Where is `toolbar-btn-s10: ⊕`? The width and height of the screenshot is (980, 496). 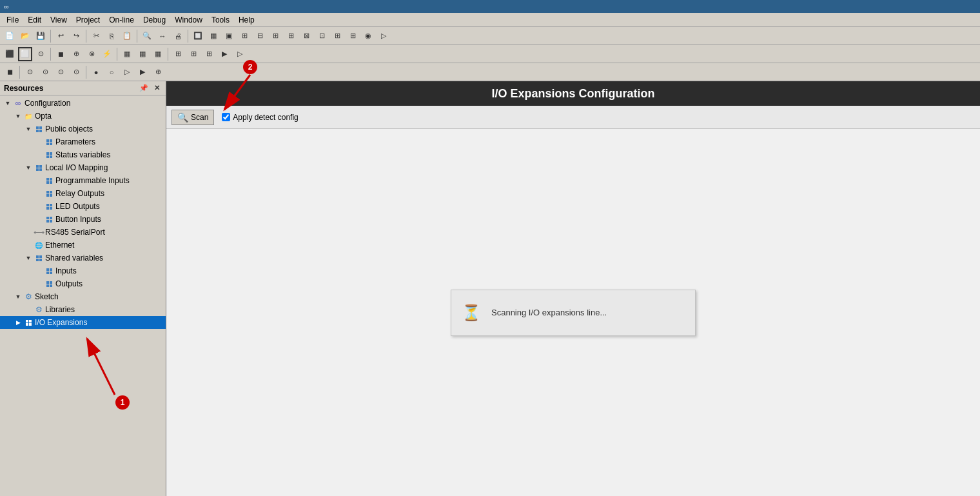
toolbar-btn-s10: ⊕ is located at coordinates (158, 72).